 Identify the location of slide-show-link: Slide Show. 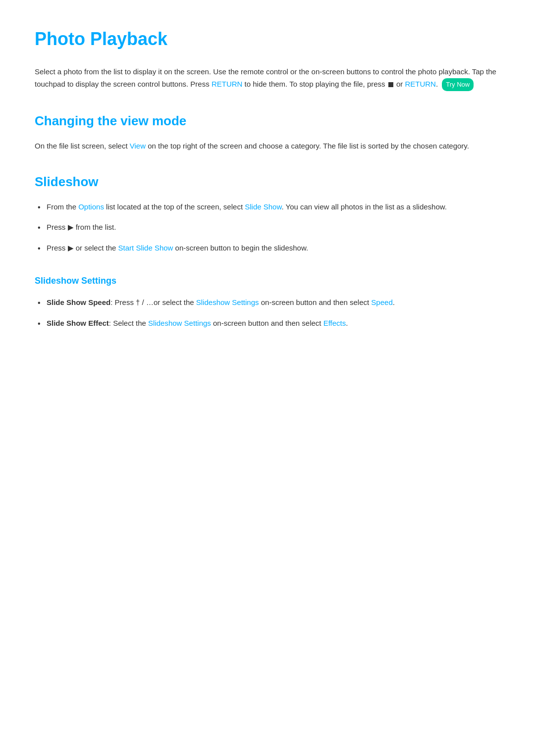
(263, 207).